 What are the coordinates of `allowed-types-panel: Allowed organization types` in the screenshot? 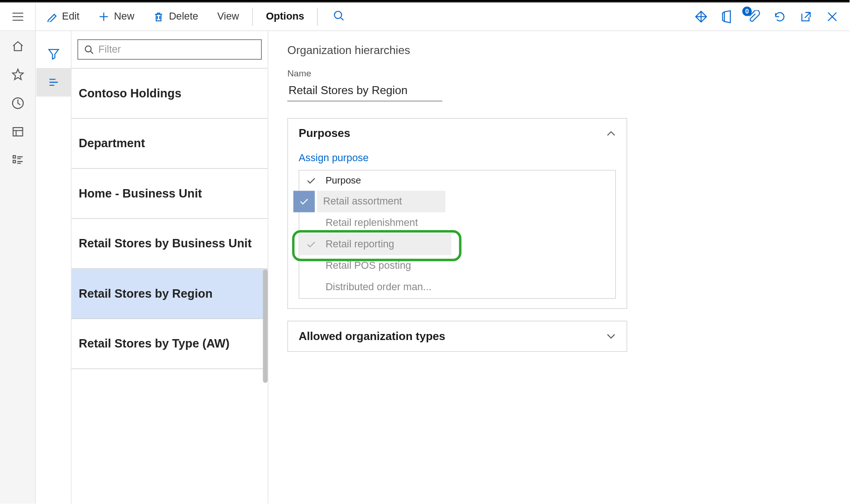 It's located at (457, 336).